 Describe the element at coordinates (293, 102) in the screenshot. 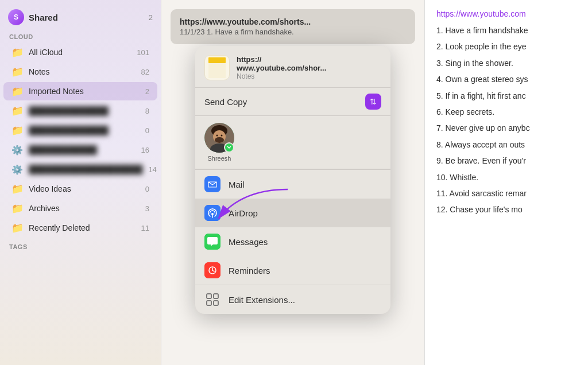

I see `send-copy-row: Send Copy ⇅` at that location.